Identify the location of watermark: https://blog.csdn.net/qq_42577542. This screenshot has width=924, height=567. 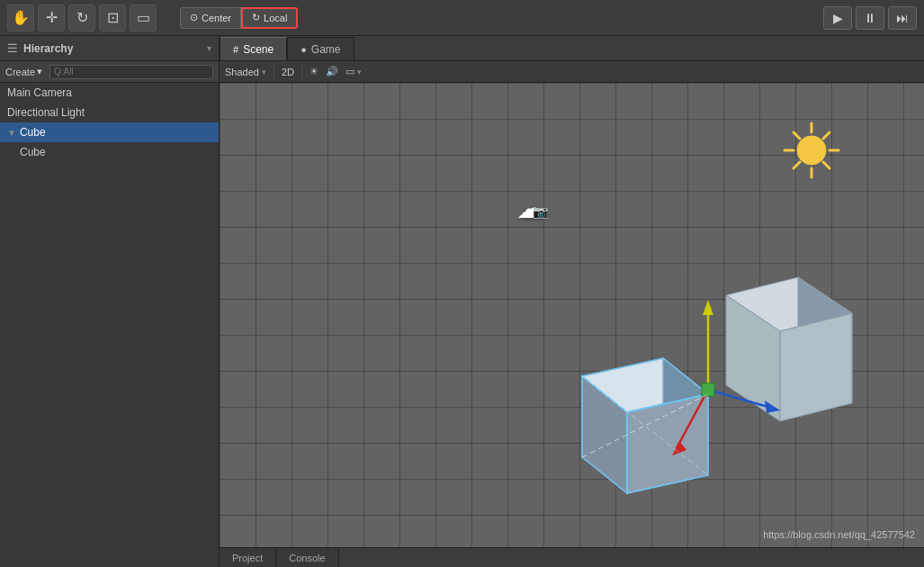
(839, 535).